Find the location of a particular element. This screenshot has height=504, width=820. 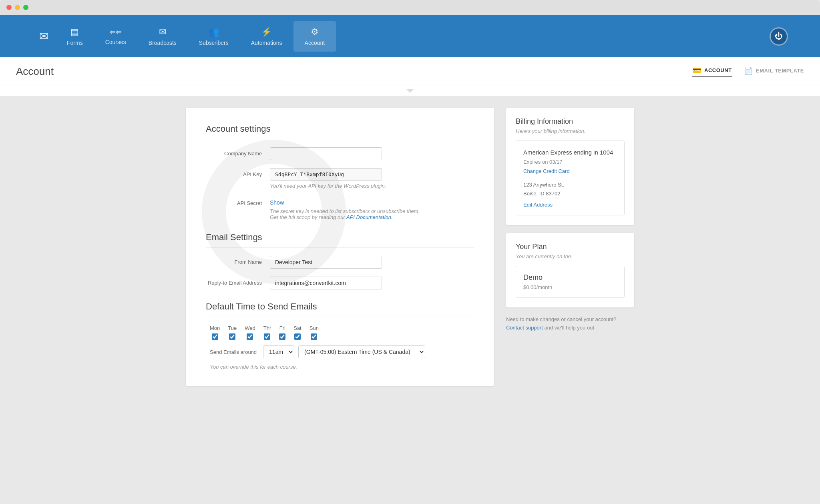

subscribers-nav-icon: 👥 is located at coordinates (214, 32).